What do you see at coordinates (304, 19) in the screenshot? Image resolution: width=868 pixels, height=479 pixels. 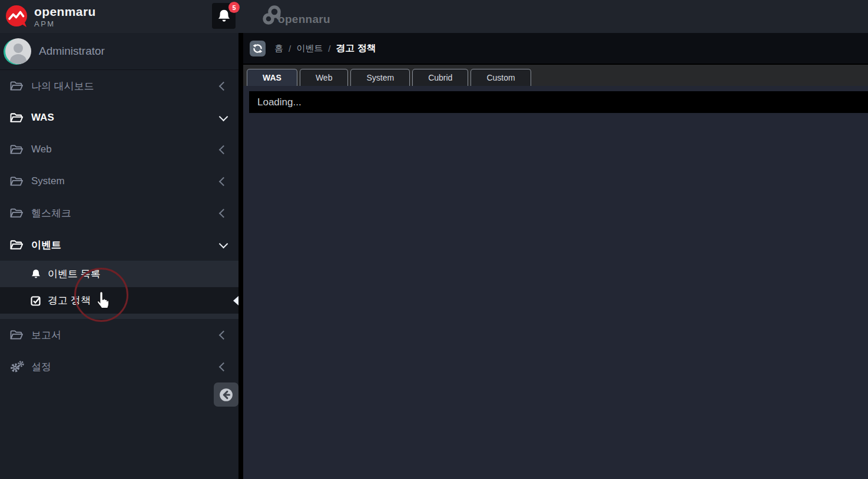 I see `partner-brand-name: opennaru` at bounding box center [304, 19].